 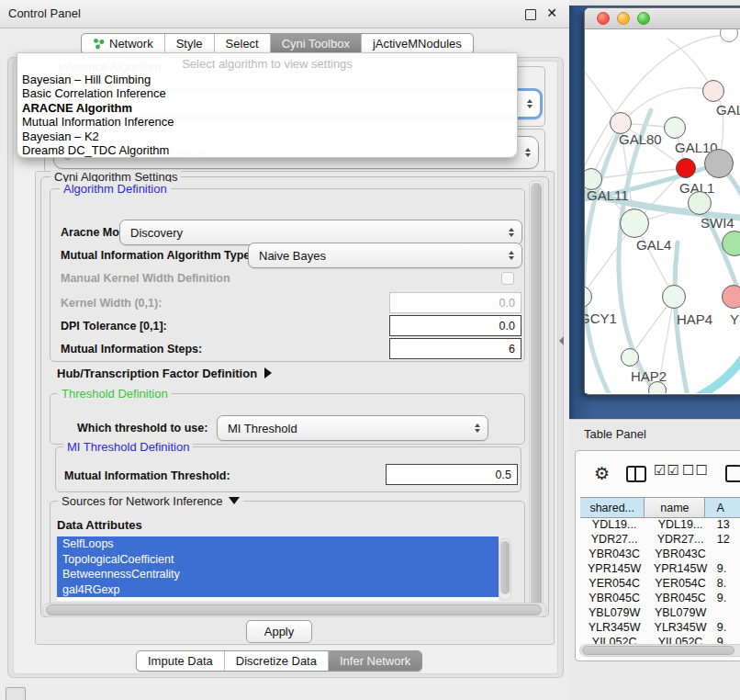 I want to click on close-traffic-light-icon, so click(x=603, y=18).